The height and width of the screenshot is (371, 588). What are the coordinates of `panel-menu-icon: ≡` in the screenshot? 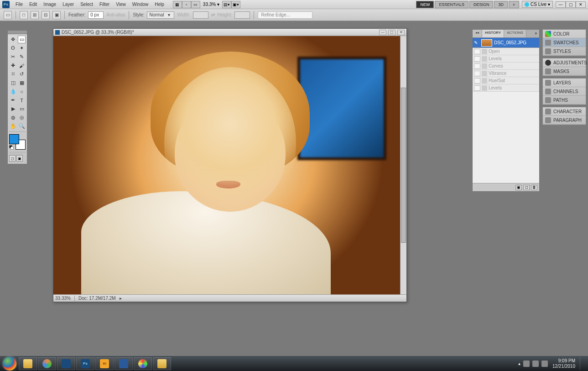 It's located at (536, 34).